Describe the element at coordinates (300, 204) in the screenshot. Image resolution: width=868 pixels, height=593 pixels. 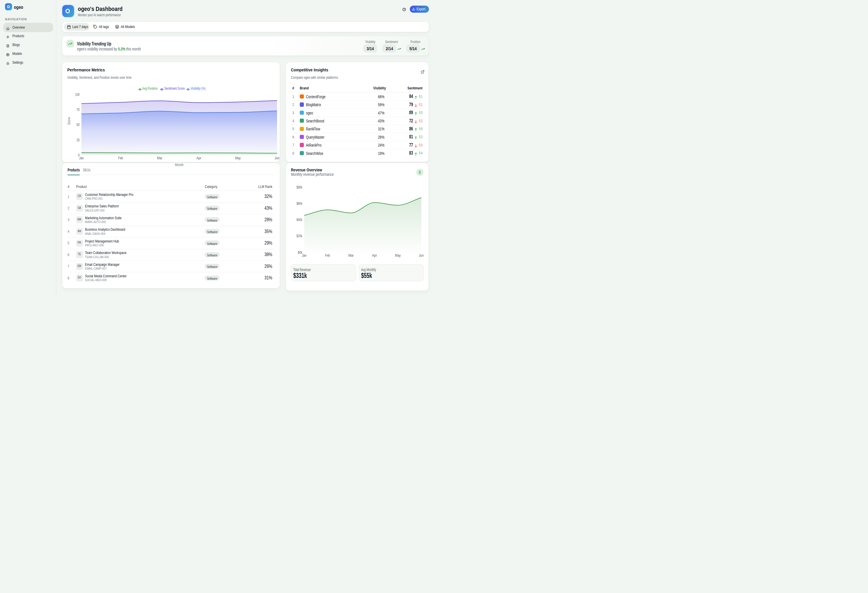
I see `svg-text: $60k` at that location.